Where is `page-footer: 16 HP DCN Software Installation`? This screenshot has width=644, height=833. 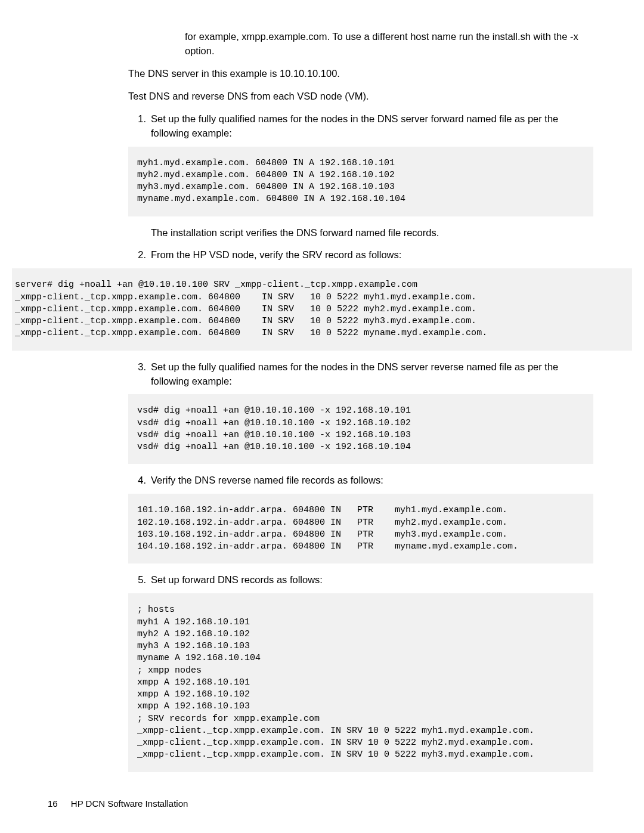 page-footer: 16 HP DCN Software Installation is located at coordinates (118, 804).